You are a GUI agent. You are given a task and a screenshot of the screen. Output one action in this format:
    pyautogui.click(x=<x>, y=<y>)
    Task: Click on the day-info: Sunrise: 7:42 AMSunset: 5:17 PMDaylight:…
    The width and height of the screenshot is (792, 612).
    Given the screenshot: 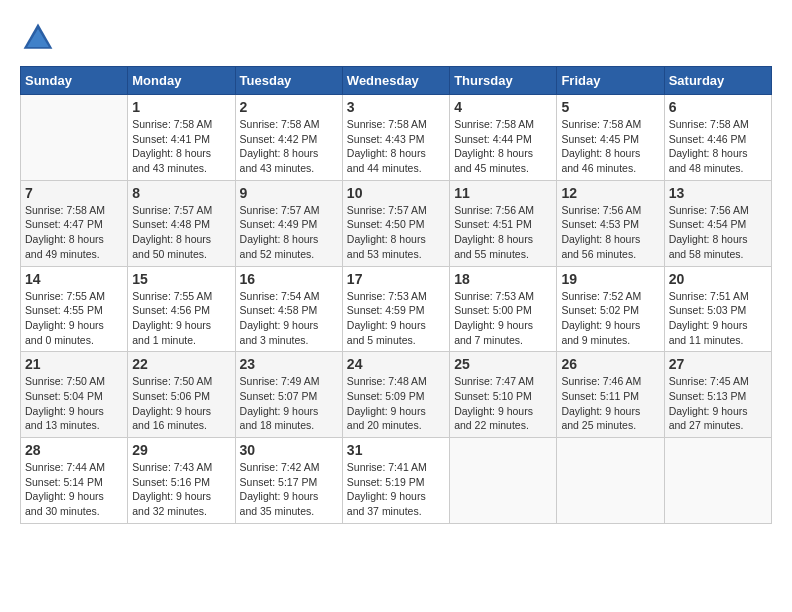 What is the action you would take?
    pyautogui.click(x=289, y=490)
    